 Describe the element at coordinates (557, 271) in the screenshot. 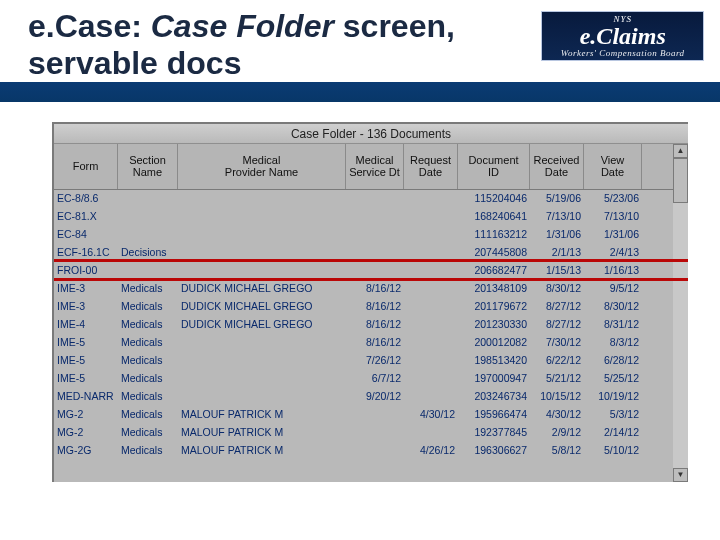

I see `cell-recvd: 1/15/13` at that location.